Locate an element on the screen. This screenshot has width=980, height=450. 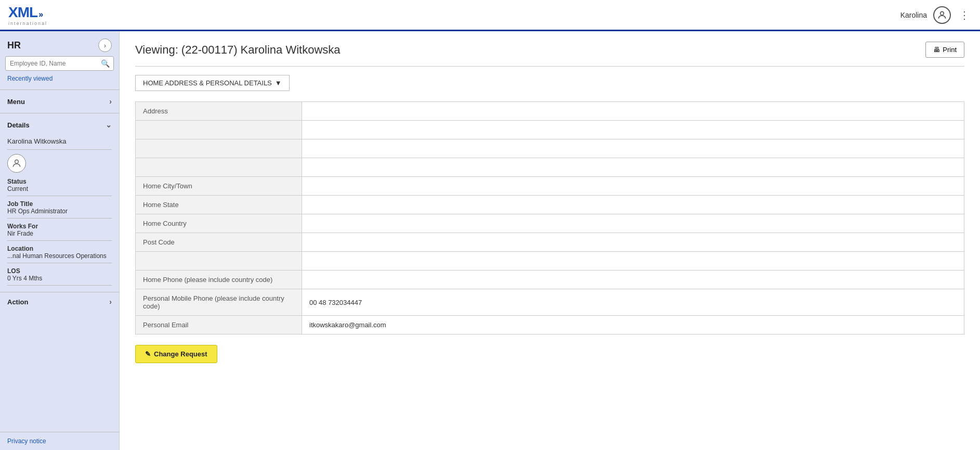
status-label: Status is located at coordinates (59, 182).